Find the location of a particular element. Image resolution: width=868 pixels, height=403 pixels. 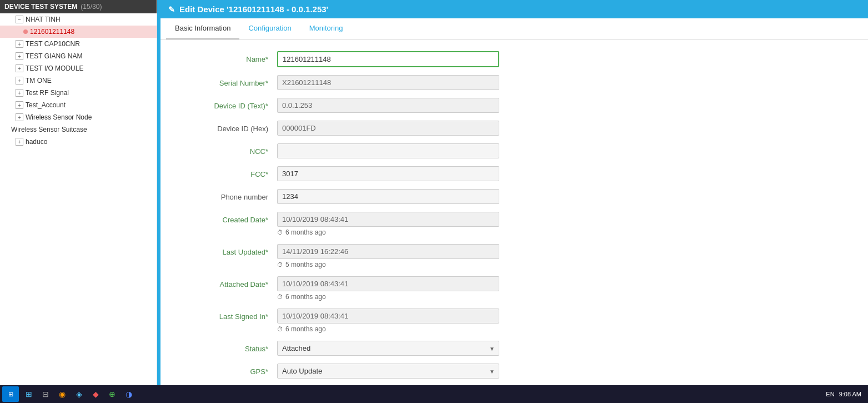

input-fcc is located at coordinates (388, 173).